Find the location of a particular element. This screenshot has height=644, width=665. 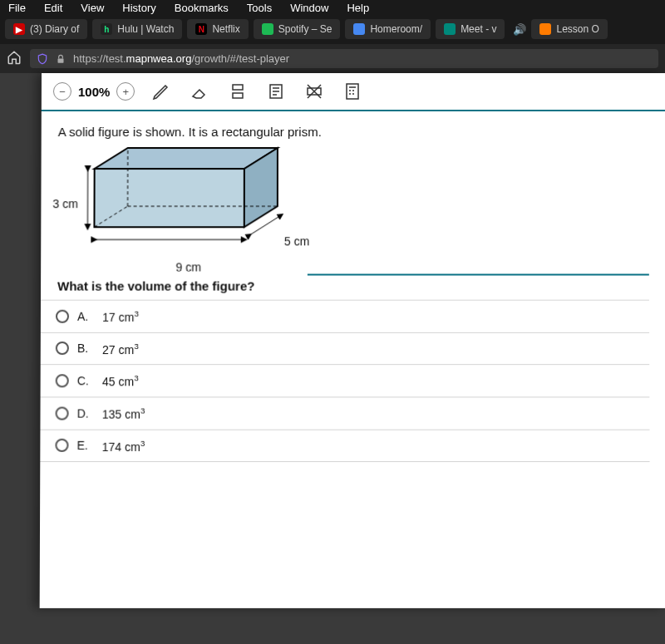

cross-out-icon is located at coordinates (314, 91).